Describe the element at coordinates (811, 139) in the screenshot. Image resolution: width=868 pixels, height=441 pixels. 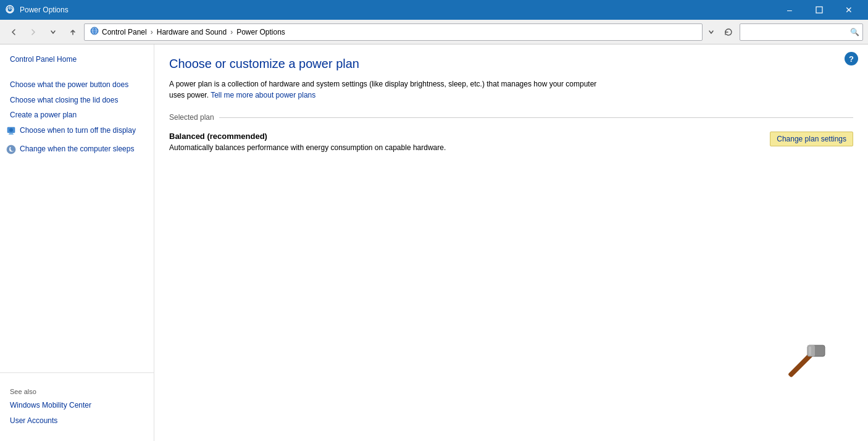
I see `change-plan-settings-button: Change plan settings` at that location.